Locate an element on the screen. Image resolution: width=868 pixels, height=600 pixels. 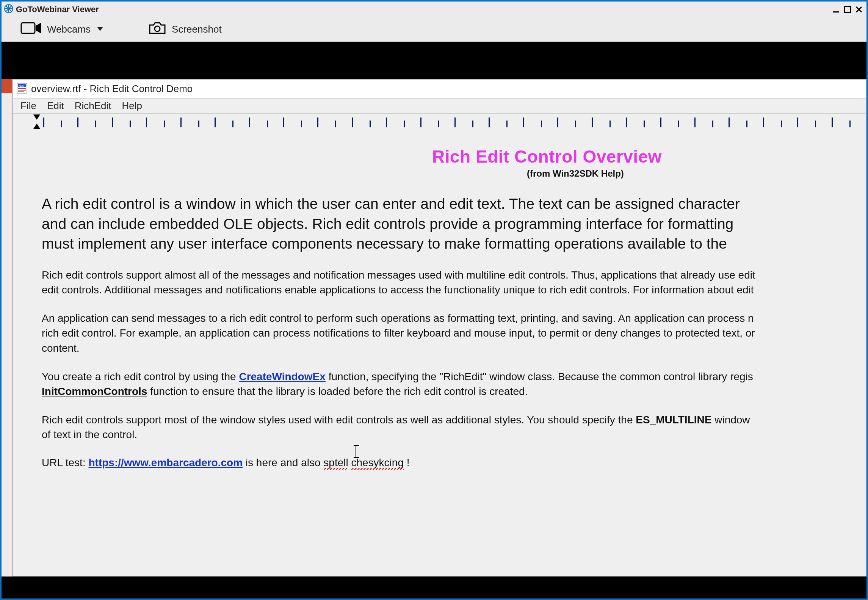
letterbox-bottom is located at coordinates (434, 587).